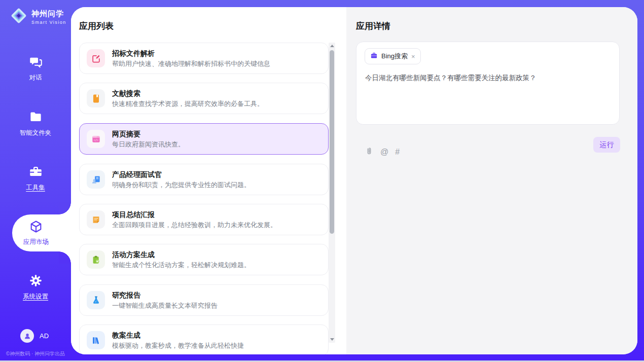 The image size is (644, 362). I want to click on query-text: 今日湖北有哪些新闻要点？有哪些需要关注的最新政策？, so click(487, 78).